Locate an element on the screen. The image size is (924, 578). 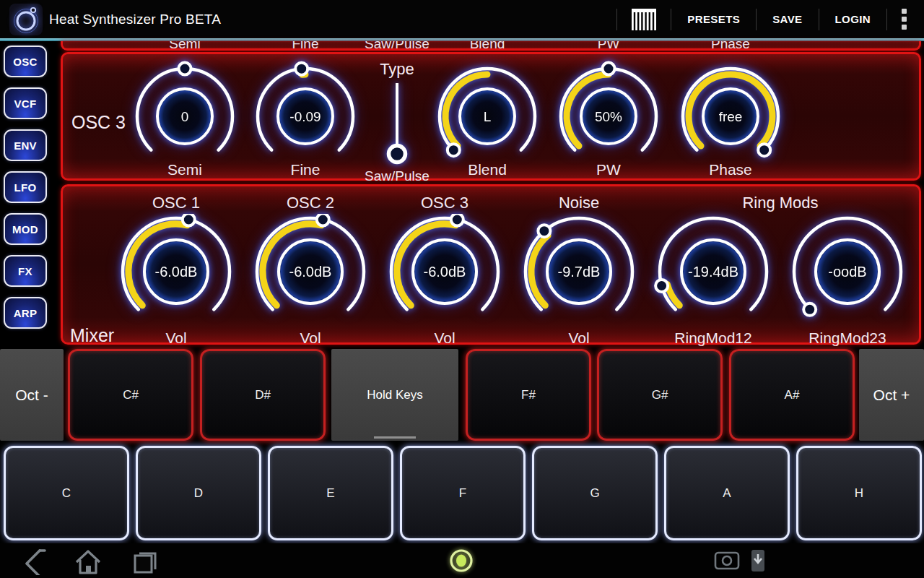
slider-handle is located at coordinates (397, 155).